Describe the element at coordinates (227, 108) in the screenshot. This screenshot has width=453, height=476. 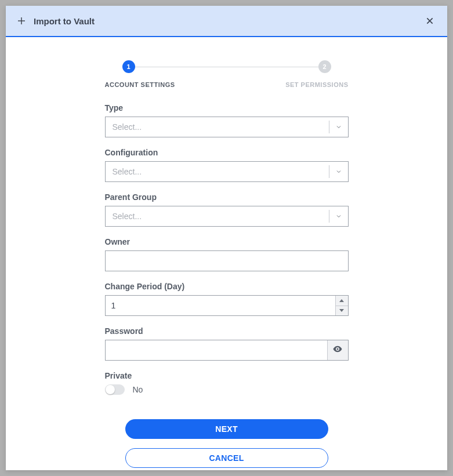
I see `type-label: Type` at that location.